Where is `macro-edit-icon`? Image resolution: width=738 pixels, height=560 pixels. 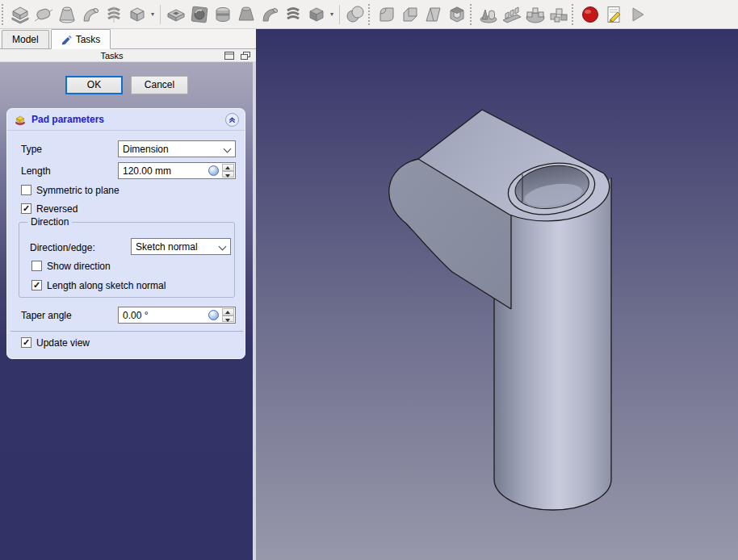
macro-edit-icon is located at coordinates (614, 15).